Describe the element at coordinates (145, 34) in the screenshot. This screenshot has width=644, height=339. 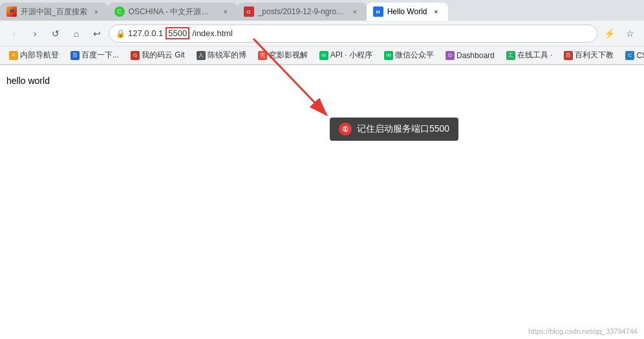
I see `address-prefix: 127.0.0.1` at that location.